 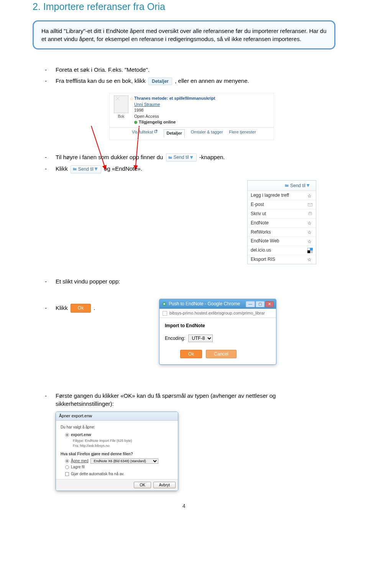 What do you see at coordinates (101, 81) in the screenshot?
I see `text-prefix: Fra trefflista kan du se en bok, klikk` at bounding box center [101, 81].